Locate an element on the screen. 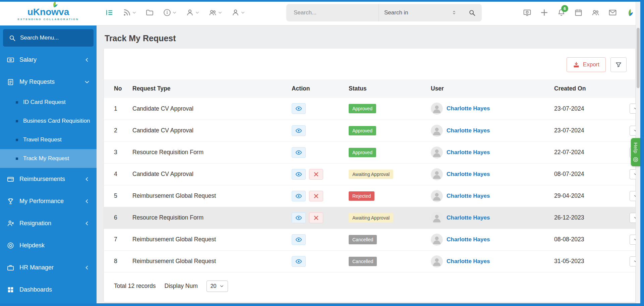  mail-icon is located at coordinates (613, 13).